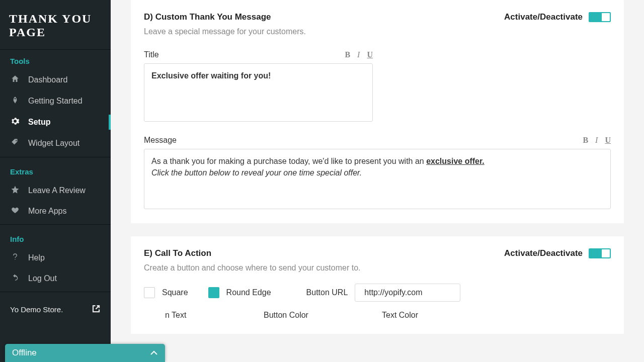 The height and width of the screenshot is (362, 644). I want to click on sidebar-item-label: Leave A Review, so click(57, 191).